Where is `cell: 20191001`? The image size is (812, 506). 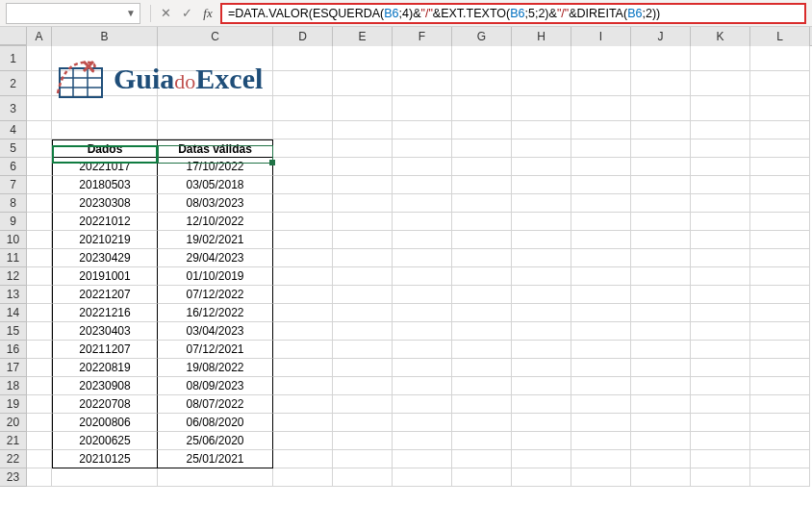
cell: 20191001 is located at coordinates (105, 277).